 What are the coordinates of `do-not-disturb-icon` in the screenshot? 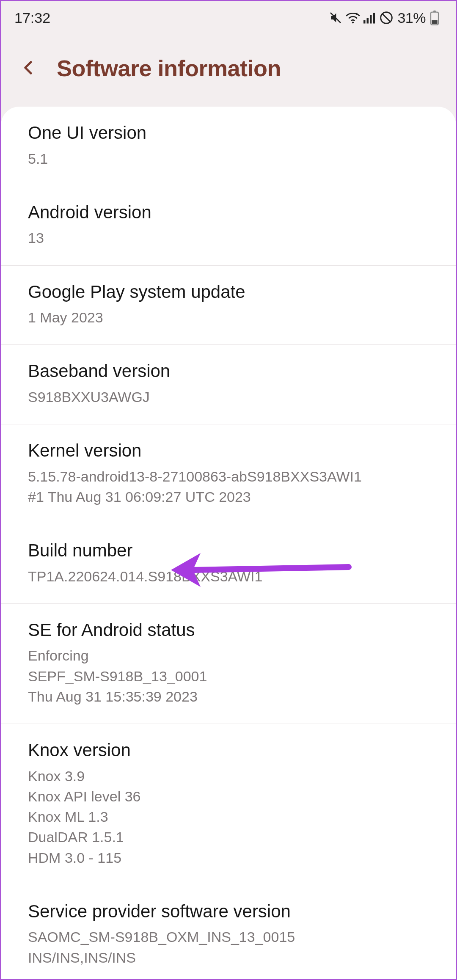 It's located at (386, 18).